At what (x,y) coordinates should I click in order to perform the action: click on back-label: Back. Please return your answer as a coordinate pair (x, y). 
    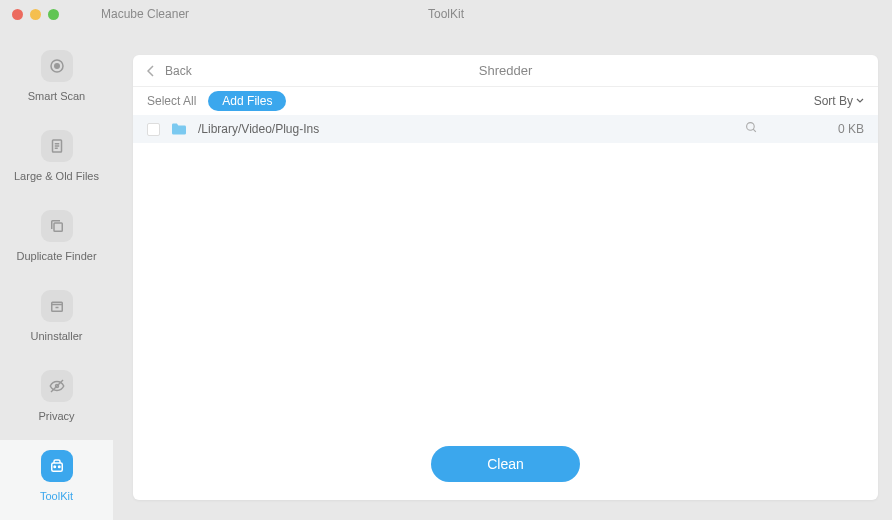
    Looking at the image, I should click on (178, 71).